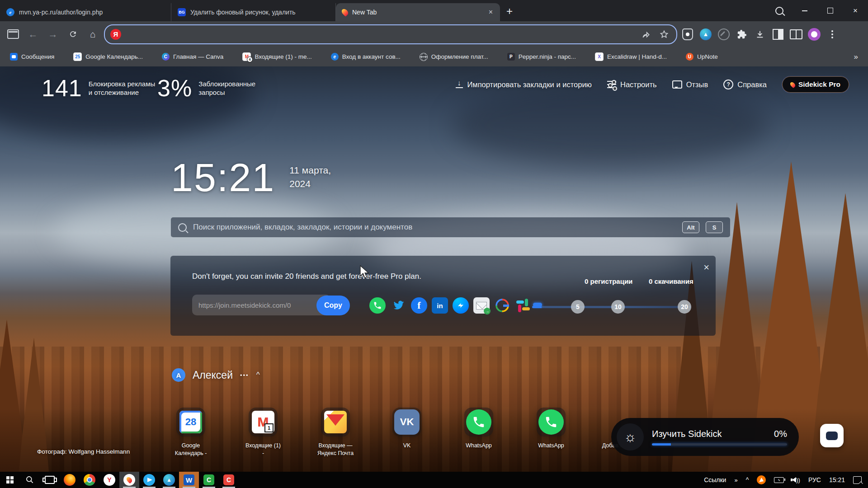  Describe the element at coordinates (491, 12) in the screenshot. I see `tab-close-icon: ×` at that location.